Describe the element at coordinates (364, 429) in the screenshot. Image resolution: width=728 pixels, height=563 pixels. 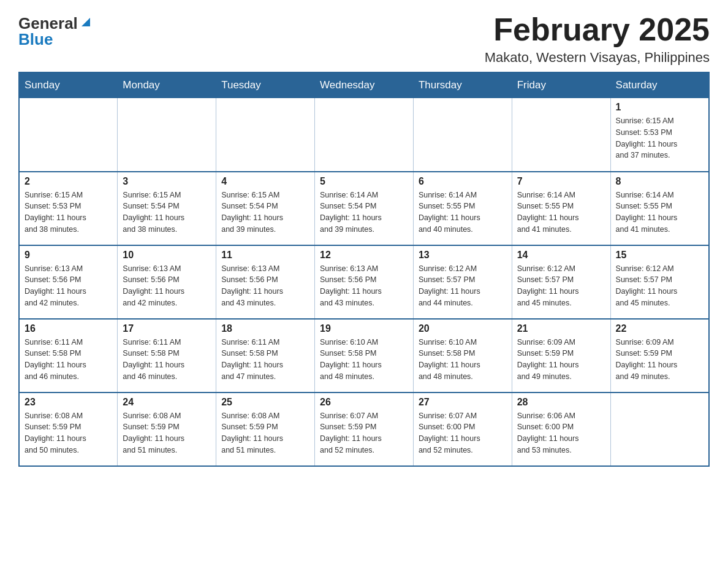
I see `calendar-week-row: 23Sunrise: 6:08 AM Sunset: 5:59 PM Dayli…` at that location.